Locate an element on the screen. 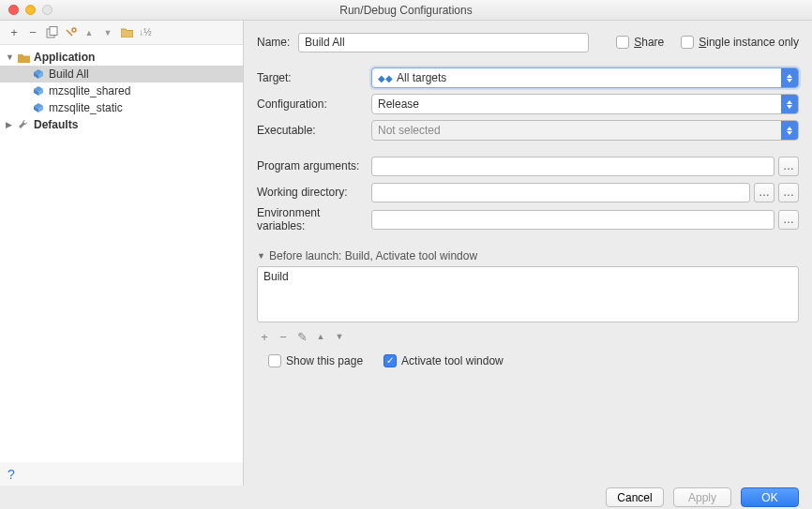 The image size is (812, 509). help-button: ? is located at coordinates (122, 474).